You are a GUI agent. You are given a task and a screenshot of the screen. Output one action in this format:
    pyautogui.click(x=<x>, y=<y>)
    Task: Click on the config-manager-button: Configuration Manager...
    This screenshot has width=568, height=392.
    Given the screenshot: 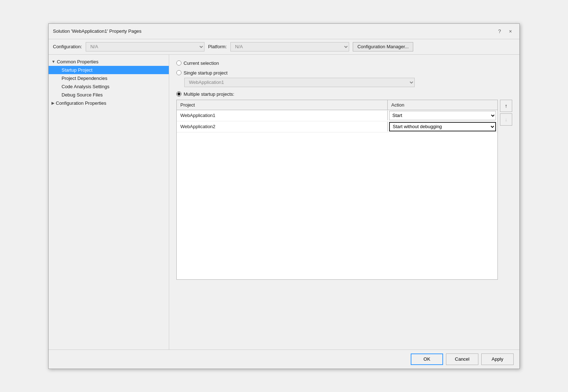 What is the action you would take?
    pyautogui.click(x=383, y=47)
    